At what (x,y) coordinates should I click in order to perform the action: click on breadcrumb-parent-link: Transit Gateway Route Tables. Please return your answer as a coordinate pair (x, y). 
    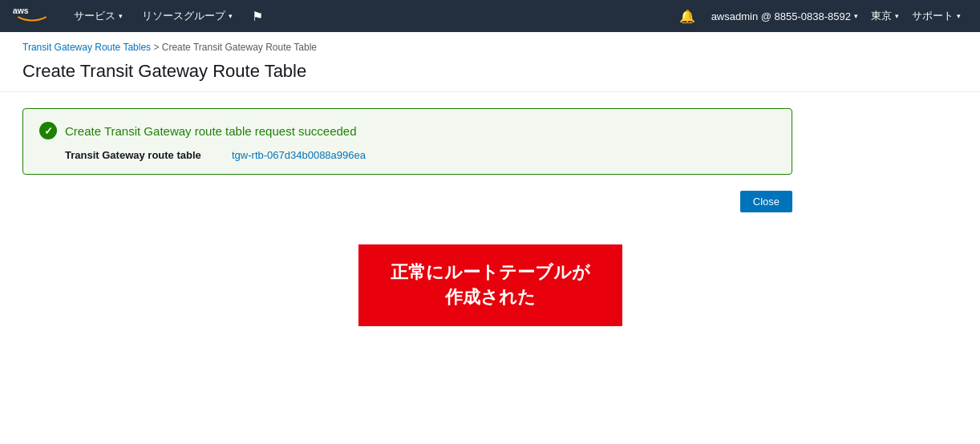
    Looking at the image, I should click on (87, 47).